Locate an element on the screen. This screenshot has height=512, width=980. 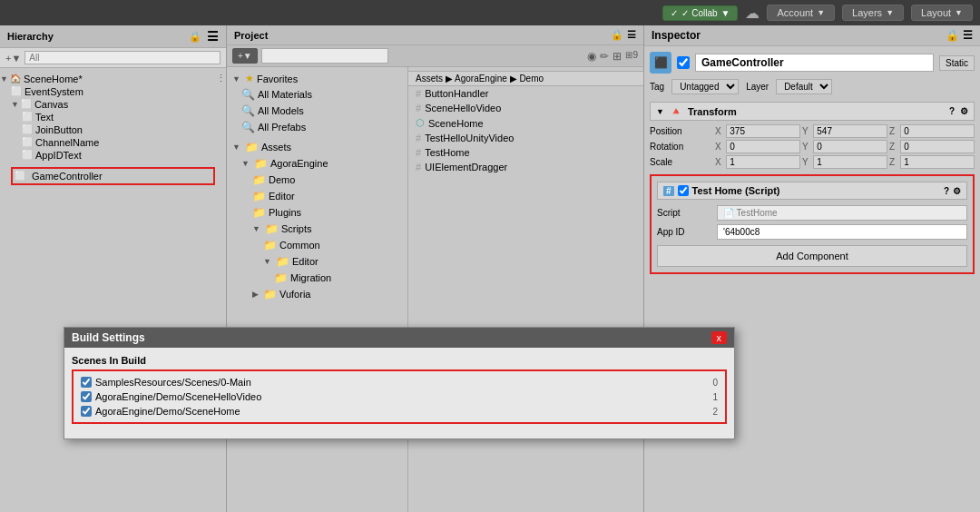
transform-settings-icon: ⚙ is located at coordinates (964, 111).